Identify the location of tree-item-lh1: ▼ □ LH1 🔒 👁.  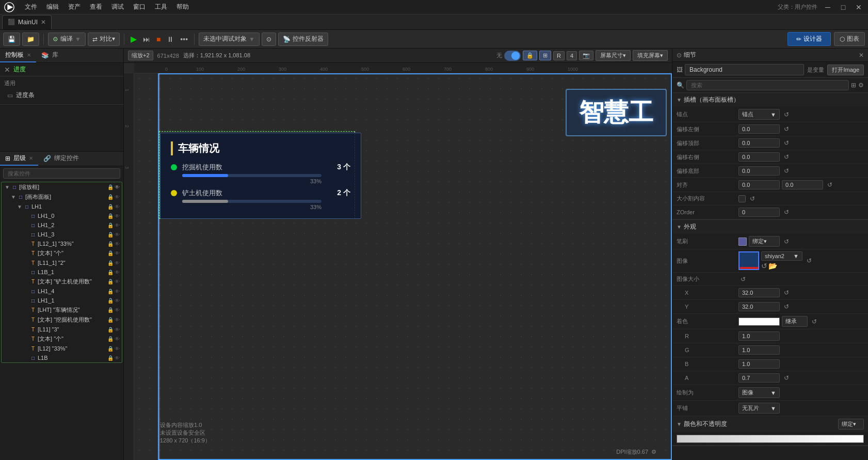
(62, 207).